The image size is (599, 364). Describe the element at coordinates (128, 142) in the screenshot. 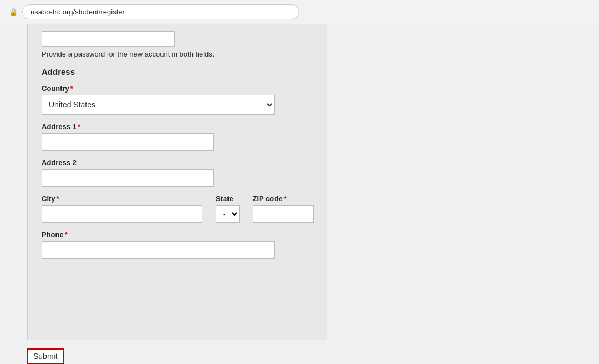

I see `address1-input` at that location.